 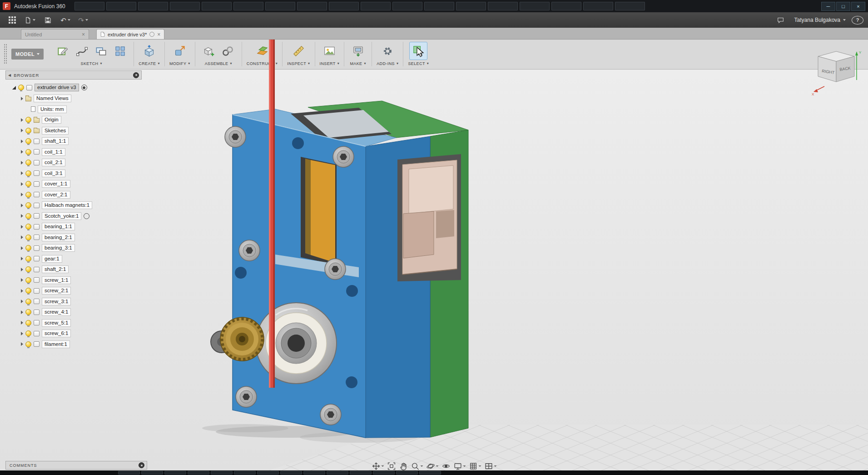 I want to click on tool-make-icon, so click(x=358, y=51).